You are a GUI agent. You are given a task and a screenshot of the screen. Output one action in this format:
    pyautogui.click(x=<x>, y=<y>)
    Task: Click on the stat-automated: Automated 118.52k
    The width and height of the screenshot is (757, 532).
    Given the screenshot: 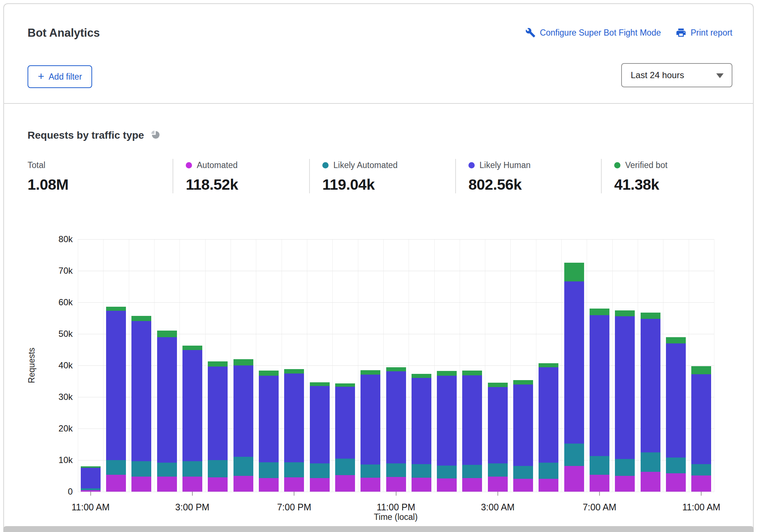 What is the action you would take?
    pyautogui.click(x=241, y=176)
    